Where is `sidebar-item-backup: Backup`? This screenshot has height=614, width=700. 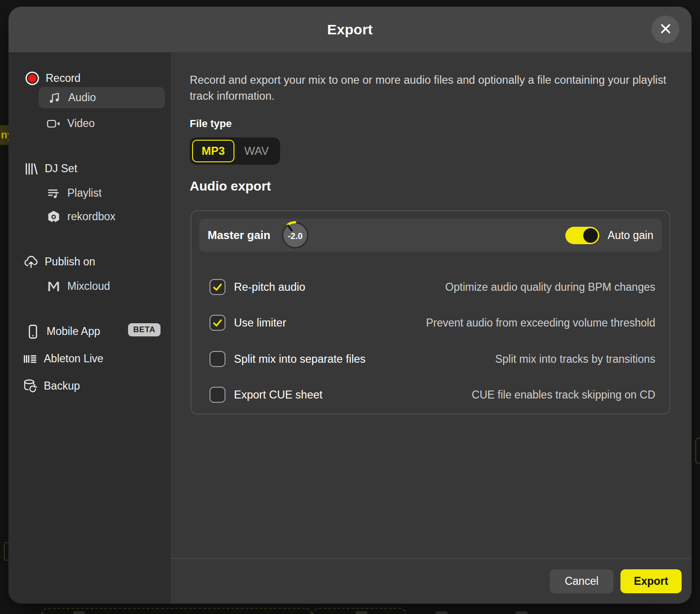
sidebar-item-backup: Backup is located at coordinates (51, 386).